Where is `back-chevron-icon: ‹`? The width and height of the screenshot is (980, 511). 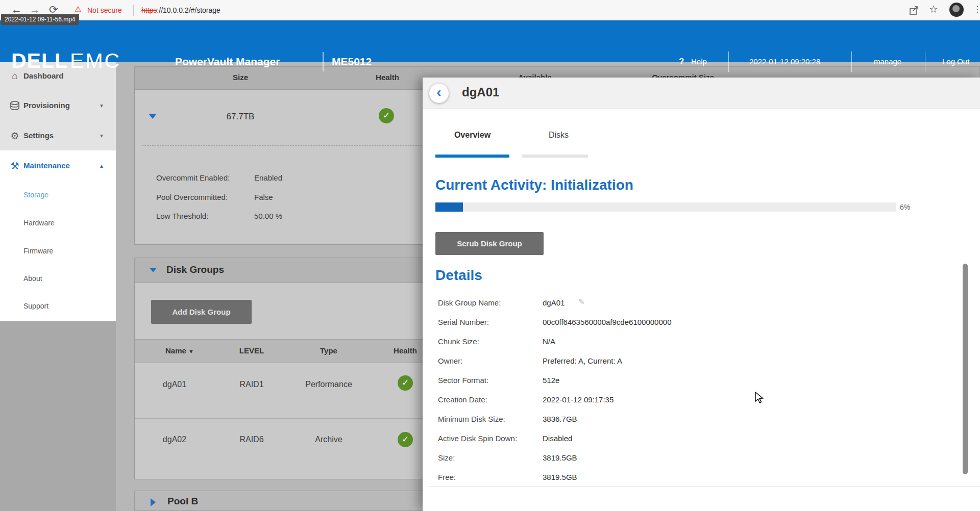
back-chevron-icon: ‹ is located at coordinates (439, 92).